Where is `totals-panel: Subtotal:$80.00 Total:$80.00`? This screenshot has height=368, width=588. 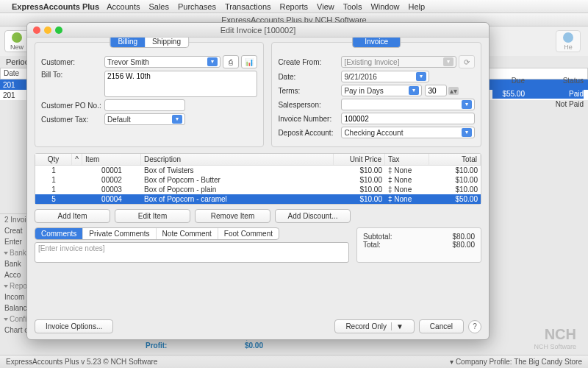 totals-panel: Subtotal:$80.00 Total:$80.00 is located at coordinates (419, 245).